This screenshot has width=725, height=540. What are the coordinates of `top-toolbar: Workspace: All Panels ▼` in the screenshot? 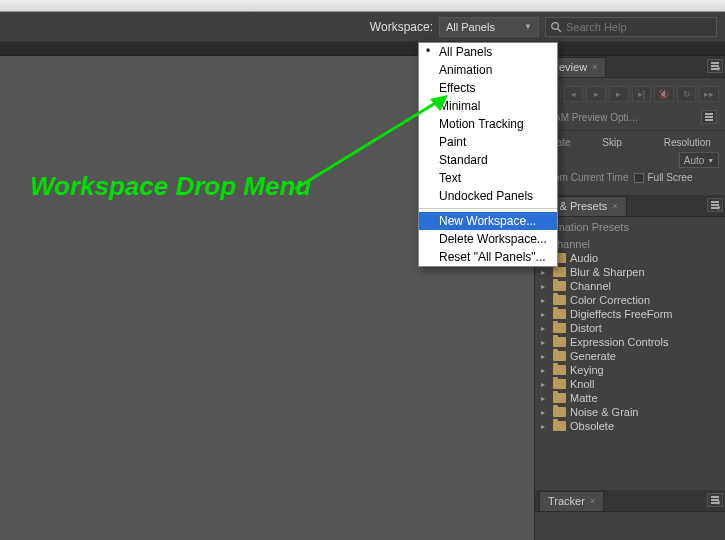 It's located at (362, 27).